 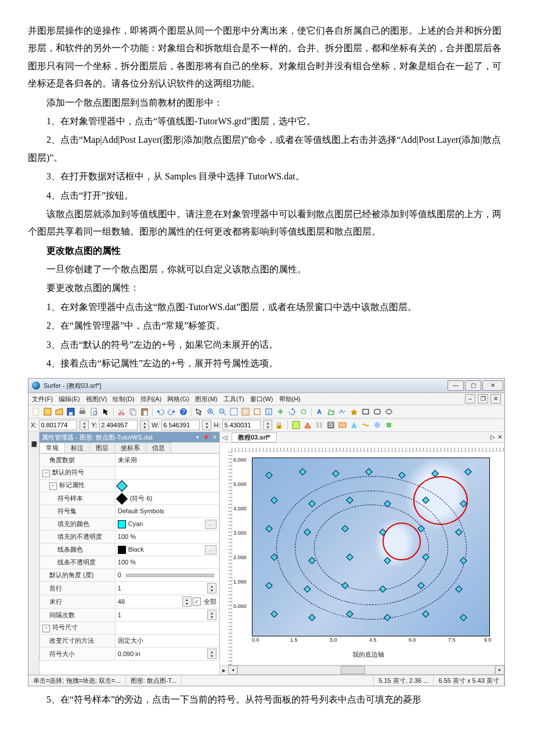 I want to click on menu-tools: 工具(T), so click(x=234, y=399).